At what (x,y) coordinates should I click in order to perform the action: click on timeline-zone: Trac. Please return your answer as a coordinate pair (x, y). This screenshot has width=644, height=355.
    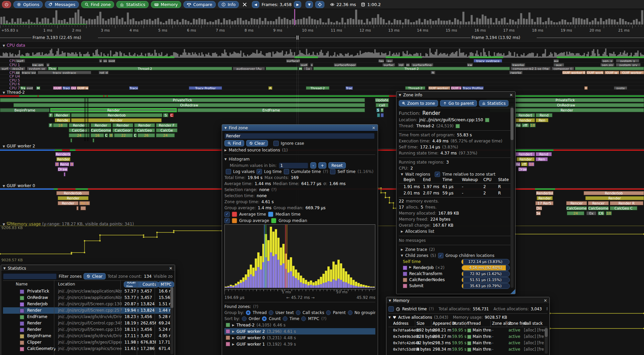
    Looking at the image, I should click on (349, 88).